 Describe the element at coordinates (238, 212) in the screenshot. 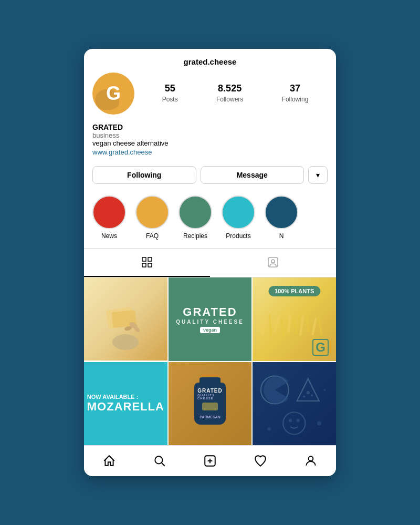

I see `highlight-products-circle` at that location.